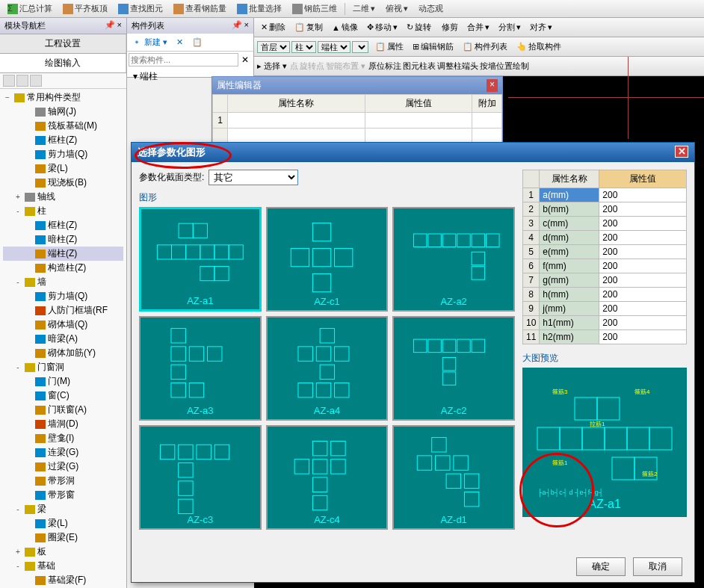  Describe the element at coordinates (364, 9) in the screenshot. I see `toolbar-2d-btn: 二维 ▾` at that location.